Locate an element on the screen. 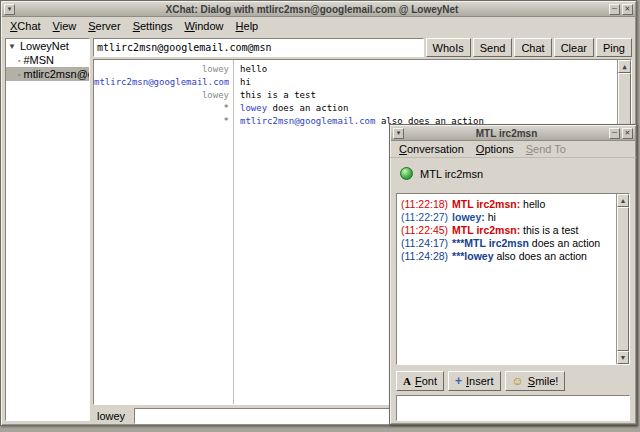  chat-message: hello is located at coordinates (428, 70).